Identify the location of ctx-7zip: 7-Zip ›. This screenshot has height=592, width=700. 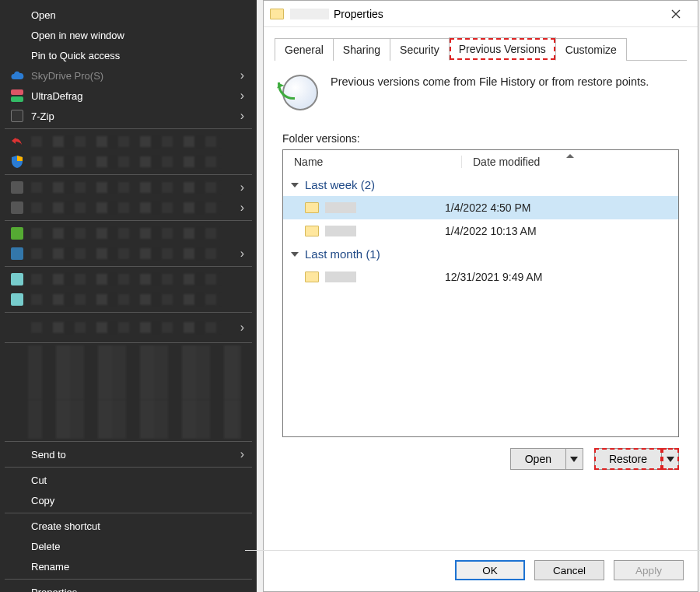
(128, 116).